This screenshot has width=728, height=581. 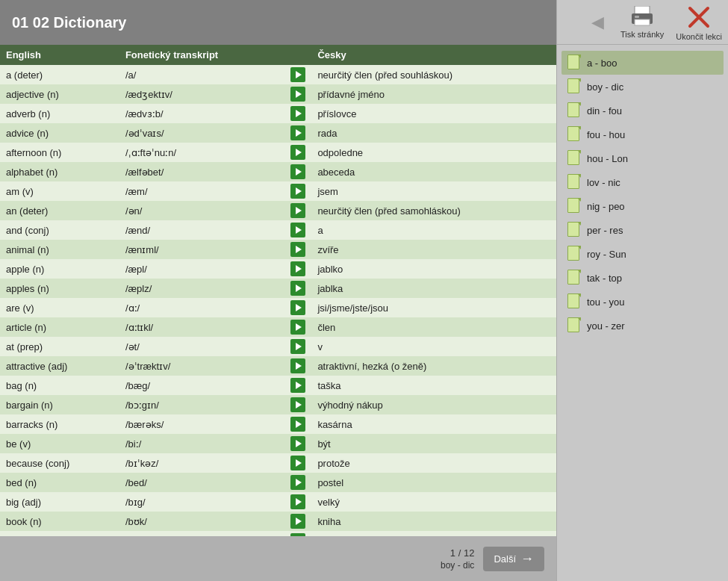 What do you see at coordinates (642, 22) in the screenshot?
I see `sidebar-toolbar: Tisk stránky Ukončit lekci` at bounding box center [642, 22].